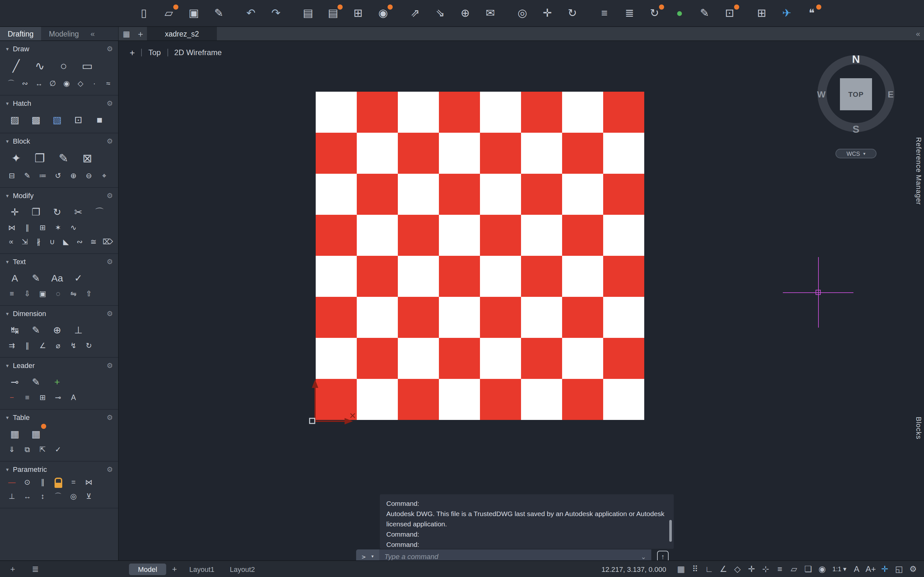 Image resolution: width=924 pixels, height=577 pixels. Describe the element at coordinates (94, 242) in the screenshot. I see `align-icon: ≅` at that location.